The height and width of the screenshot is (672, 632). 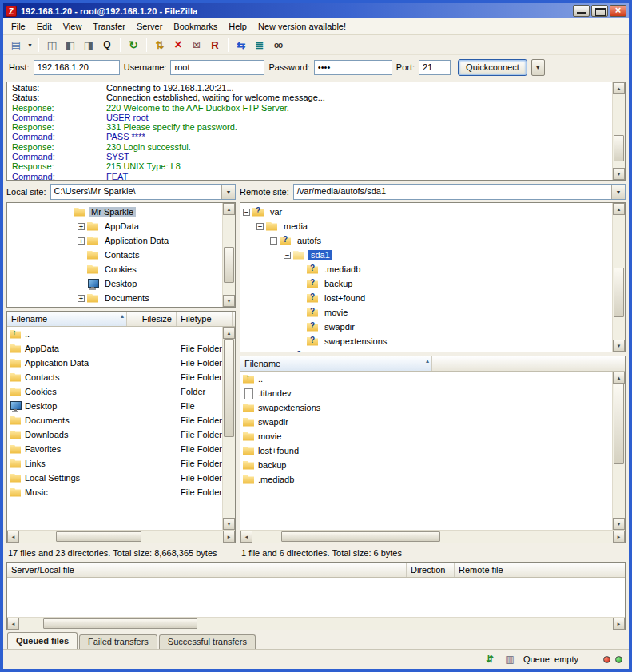 I want to click on remote-tree-scrollbar: ▲ ▼, so click(x=618, y=277).